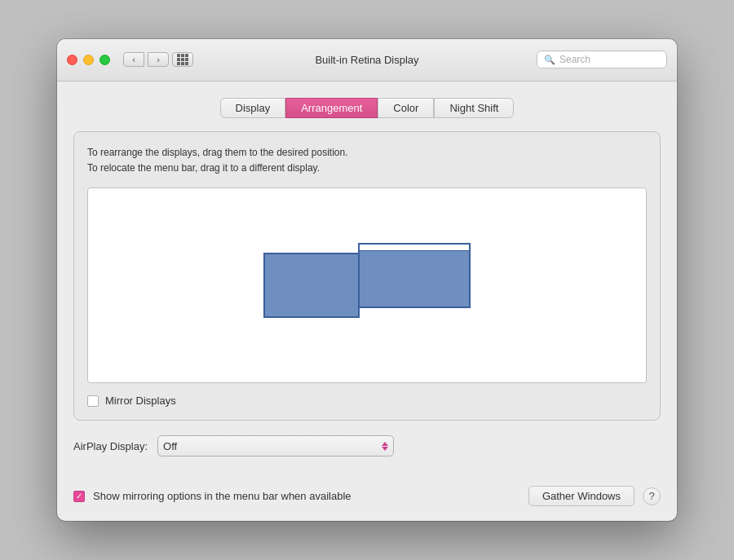 Image resolution: width=734 pixels, height=560 pixels. Describe the element at coordinates (652, 496) in the screenshot. I see `help-button: ?` at that location.